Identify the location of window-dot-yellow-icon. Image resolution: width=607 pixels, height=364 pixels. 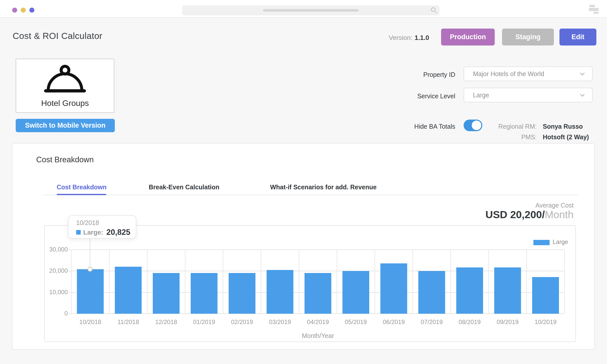
(23, 10).